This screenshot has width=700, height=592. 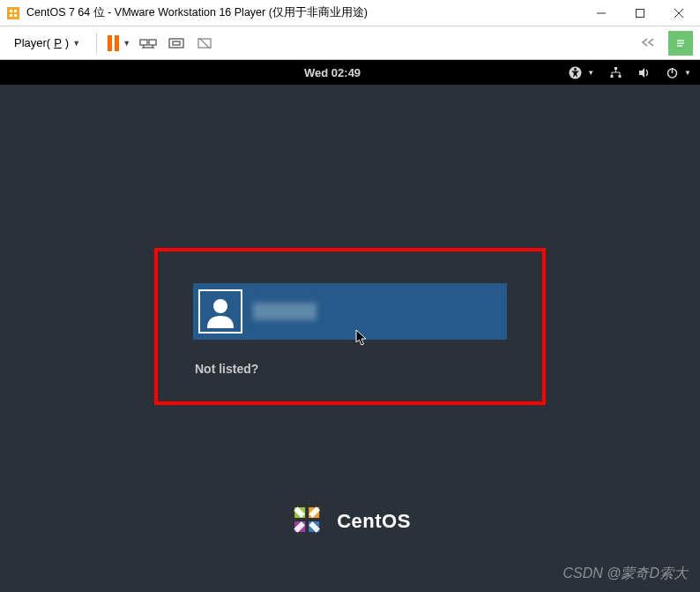 What do you see at coordinates (350, 13) in the screenshot?
I see `window-titlebar: CentOS 7 64 位 - VMware Workstation 16 Pl…` at bounding box center [350, 13].